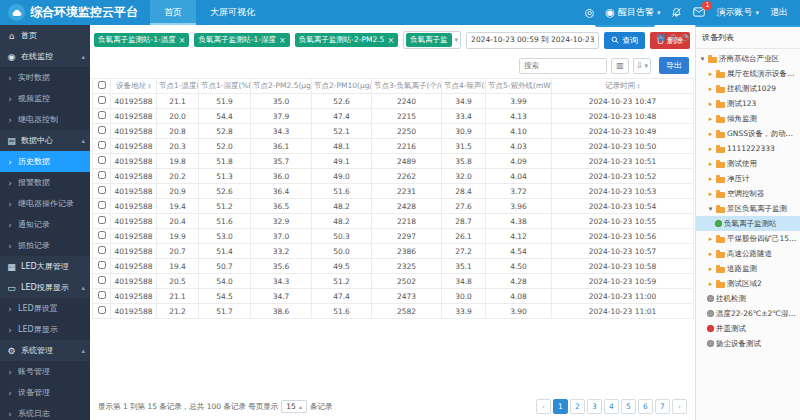  I want to click on tree-folder-item: ▸展厅在线演示设备（勿动）, so click(748, 74).